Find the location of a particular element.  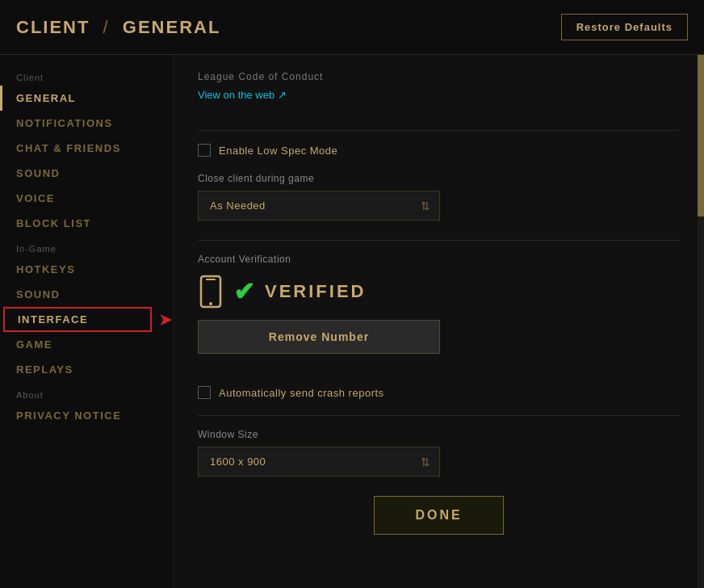

low-spec-label: Enable Low Spec Mode is located at coordinates (278, 150).